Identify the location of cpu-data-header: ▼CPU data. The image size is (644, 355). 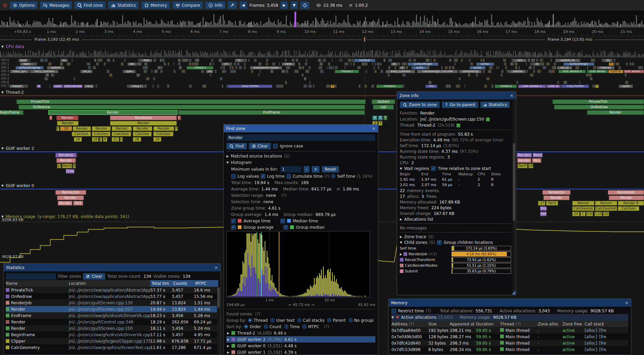
(13, 47).